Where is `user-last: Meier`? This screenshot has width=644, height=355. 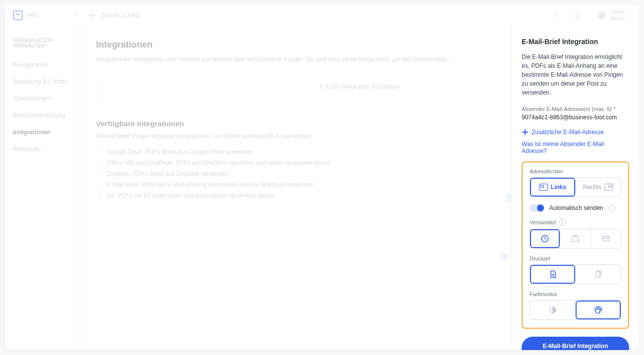
user-last: Meier is located at coordinates (618, 19).